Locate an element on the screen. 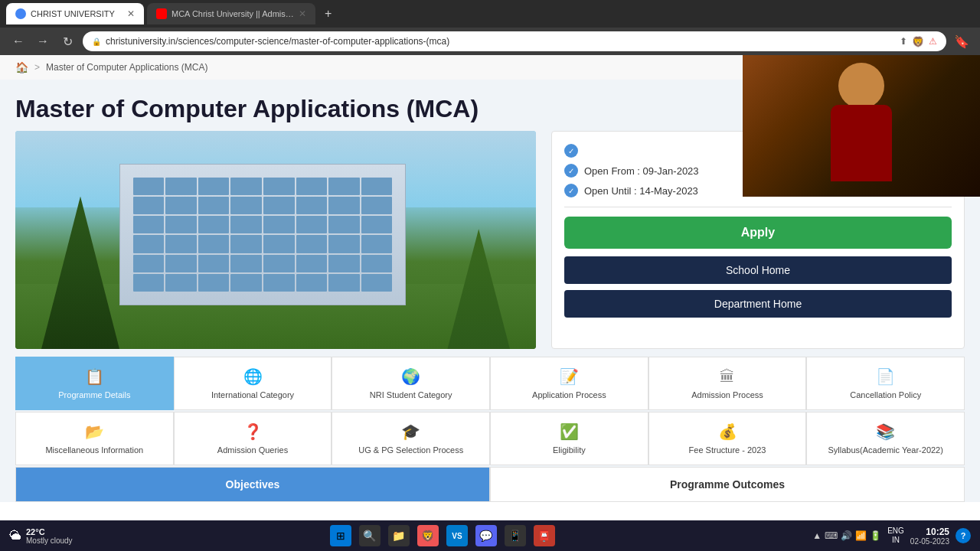 This screenshot has height=551, width=980. battery-icon: 🔋 is located at coordinates (876, 536).